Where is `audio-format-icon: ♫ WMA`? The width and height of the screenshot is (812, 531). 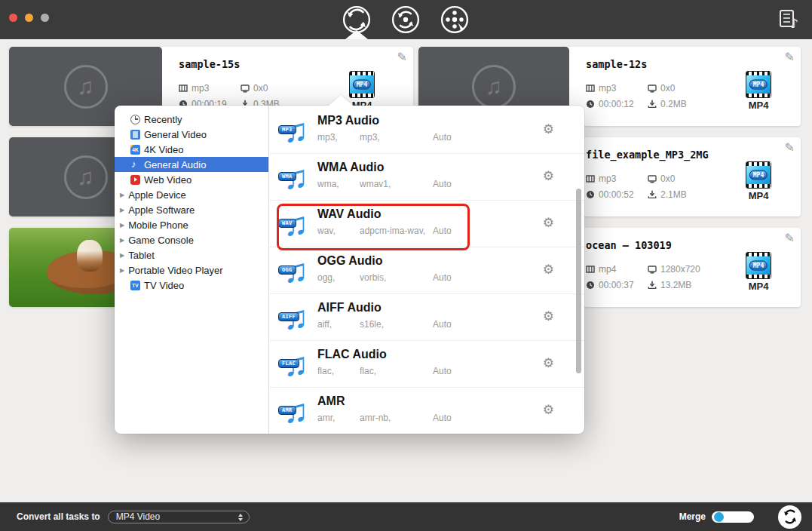 audio-format-icon: ♫ WMA is located at coordinates (298, 177).